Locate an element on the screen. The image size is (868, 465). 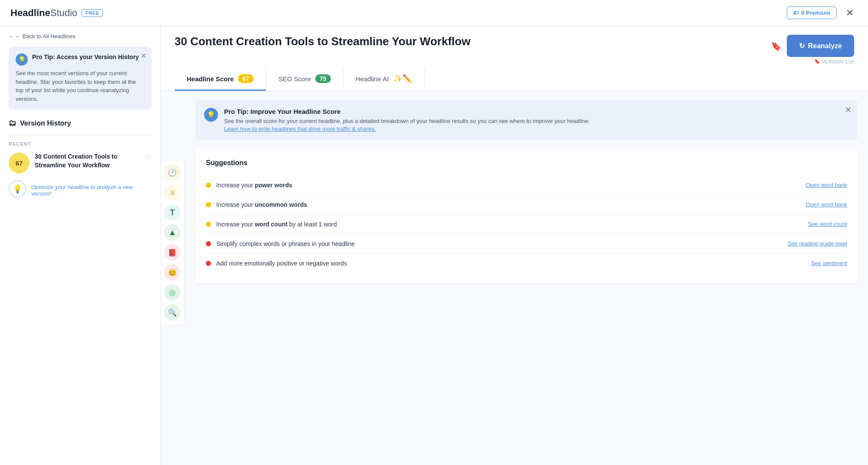
tab-seo-score: SEO Score 75 is located at coordinates (305, 79).